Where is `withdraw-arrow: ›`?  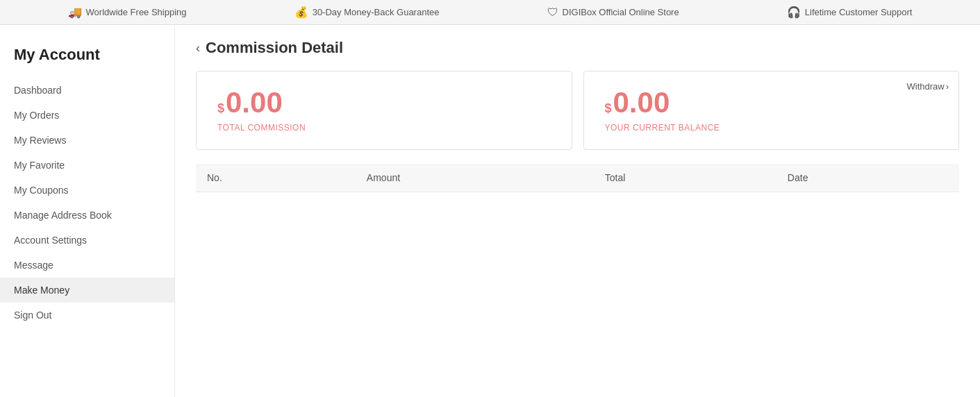
withdraw-arrow: › is located at coordinates (947, 86).